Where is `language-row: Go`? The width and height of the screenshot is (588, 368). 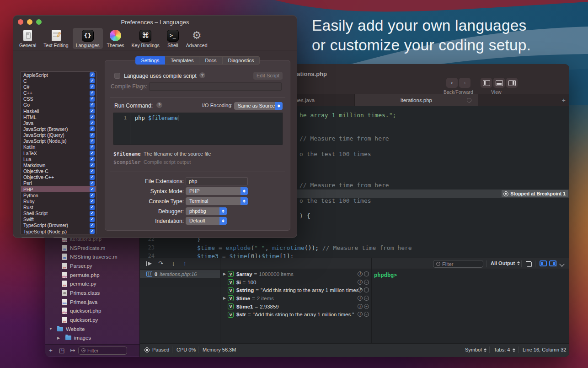
language-row: Go is located at coordinates (59, 105).